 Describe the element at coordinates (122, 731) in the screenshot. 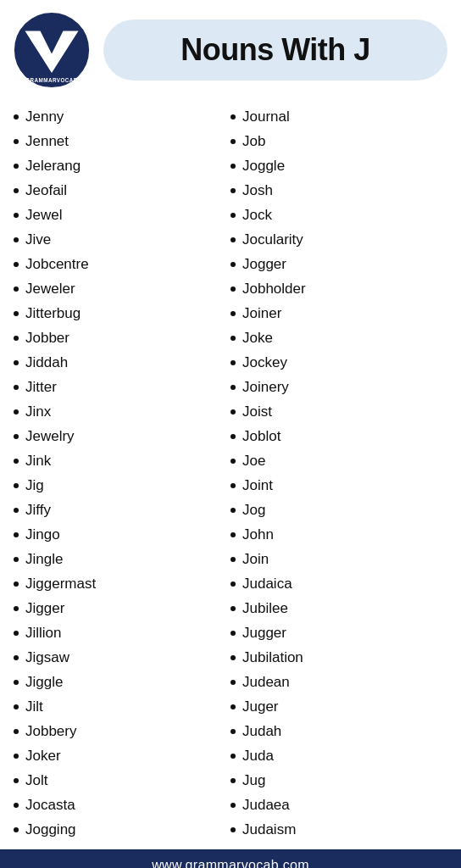

I see `list-item: Jobbery` at that location.